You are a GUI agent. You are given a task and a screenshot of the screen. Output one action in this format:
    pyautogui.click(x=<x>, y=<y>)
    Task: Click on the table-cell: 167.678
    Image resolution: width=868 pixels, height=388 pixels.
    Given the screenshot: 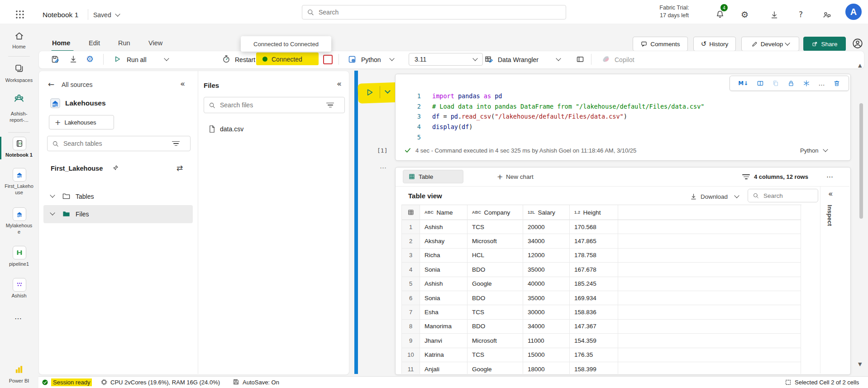 What is the action you would take?
    pyautogui.click(x=594, y=270)
    